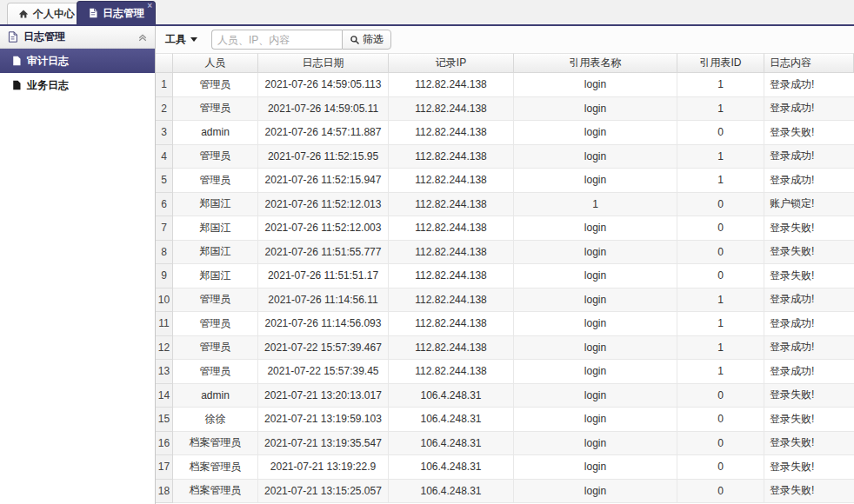 The image size is (854, 504). I want to click on cell-person: 徐徐, so click(216, 420).